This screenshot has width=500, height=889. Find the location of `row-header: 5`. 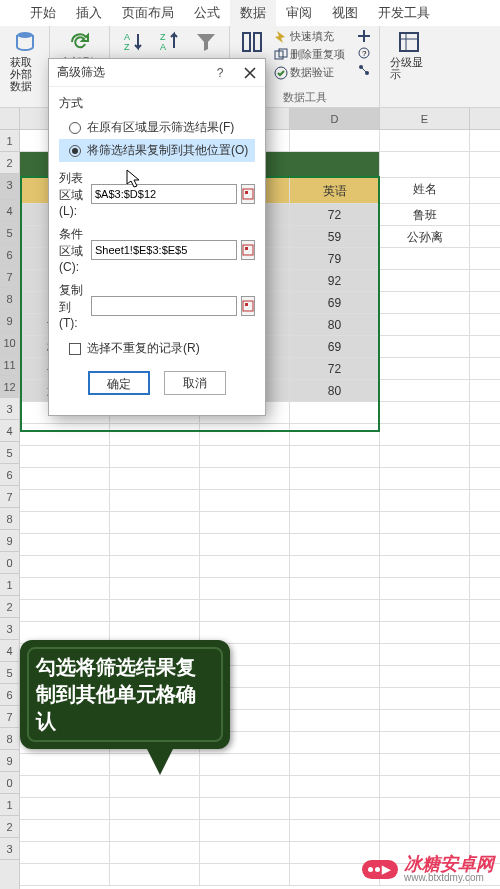

row-header: 5 is located at coordinates (10, 453).